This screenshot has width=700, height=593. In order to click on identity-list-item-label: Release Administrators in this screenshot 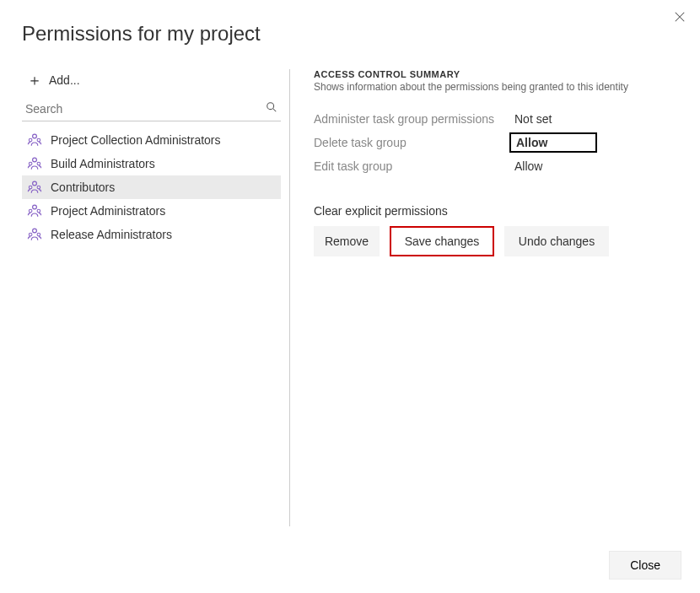, I will do `click(111, 235)`.